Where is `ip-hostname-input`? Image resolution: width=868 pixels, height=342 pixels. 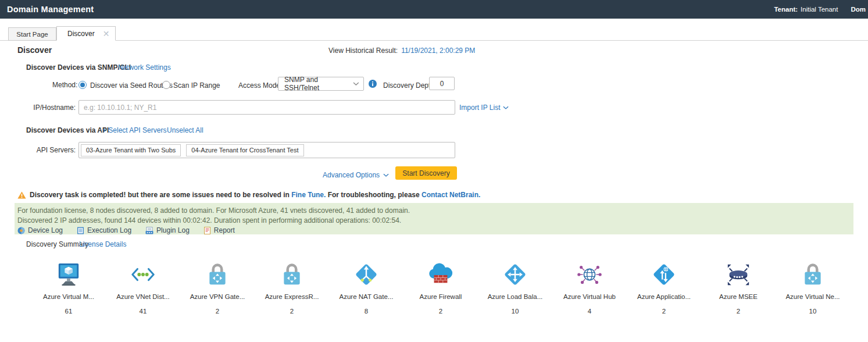 ip-hostname-input is located at coordinates (267, 107).